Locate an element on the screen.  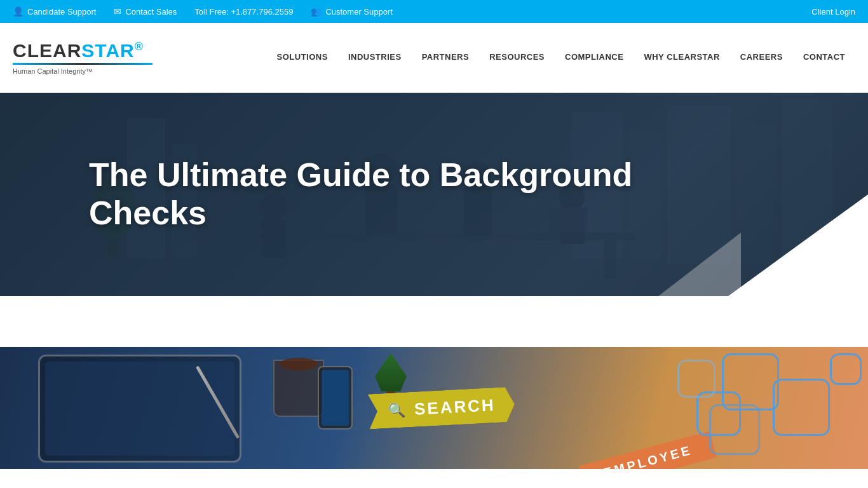
decorative-squares is located at coordinates (747, 408).